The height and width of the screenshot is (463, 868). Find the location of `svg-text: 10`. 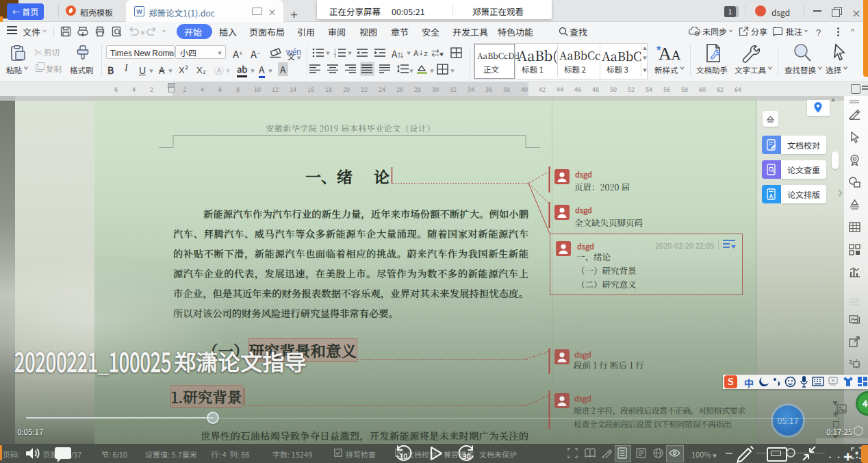

svg-text: 10 is located at coordinates (404, 456).